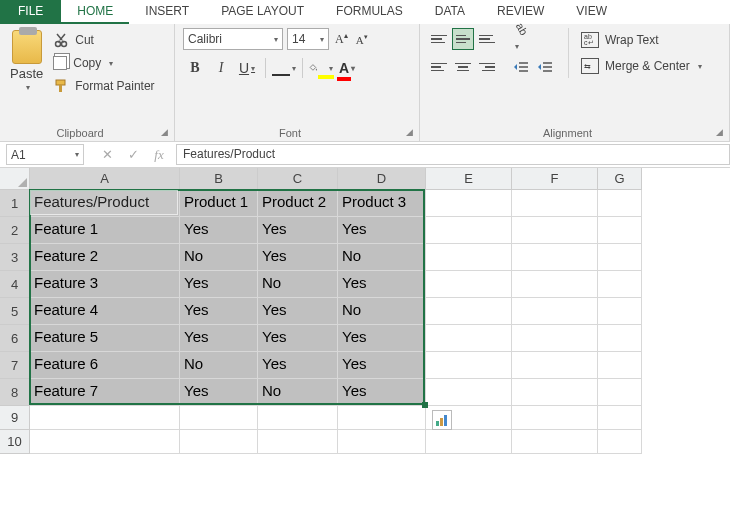  Describe the element at coordinates (463, 39) in the screenshot. I see `align-middle-button` at that location.